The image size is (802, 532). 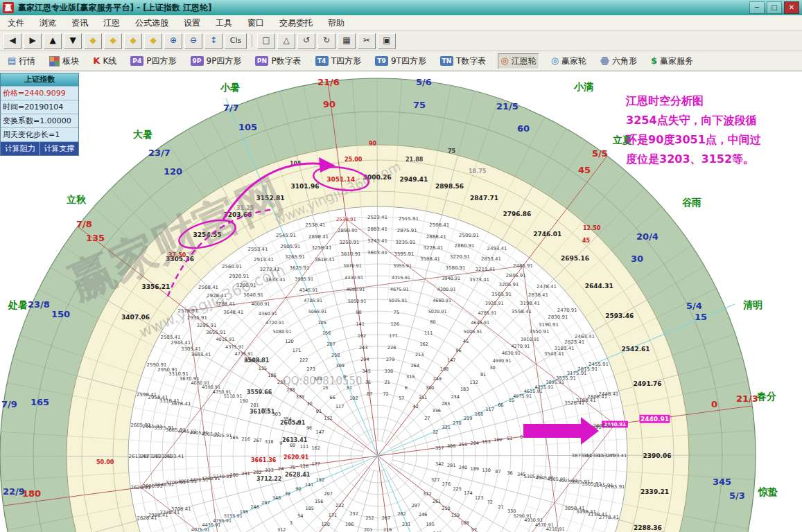 What do you see at coordinates (415, 159) in the screenshot?
I see `svg-text: 21.88` at bounding box center [415, 159].